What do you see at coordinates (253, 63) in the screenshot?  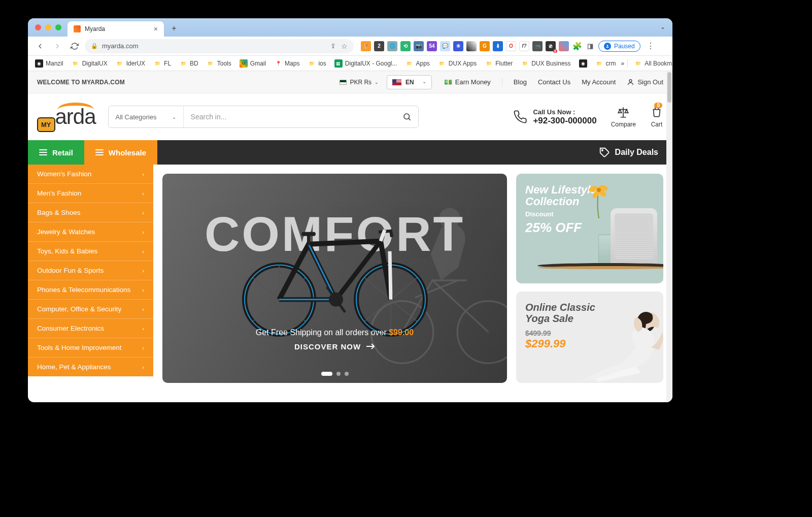 I see `bookmark-item: MGmail` at bounding box center [253, 63].